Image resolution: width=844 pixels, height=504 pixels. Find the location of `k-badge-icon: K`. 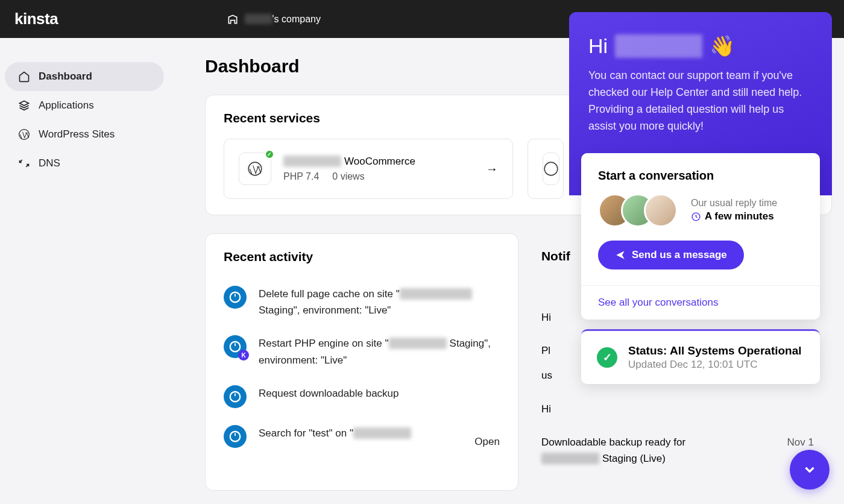

k-badge-icon: K is located at coordinates (244, 355).